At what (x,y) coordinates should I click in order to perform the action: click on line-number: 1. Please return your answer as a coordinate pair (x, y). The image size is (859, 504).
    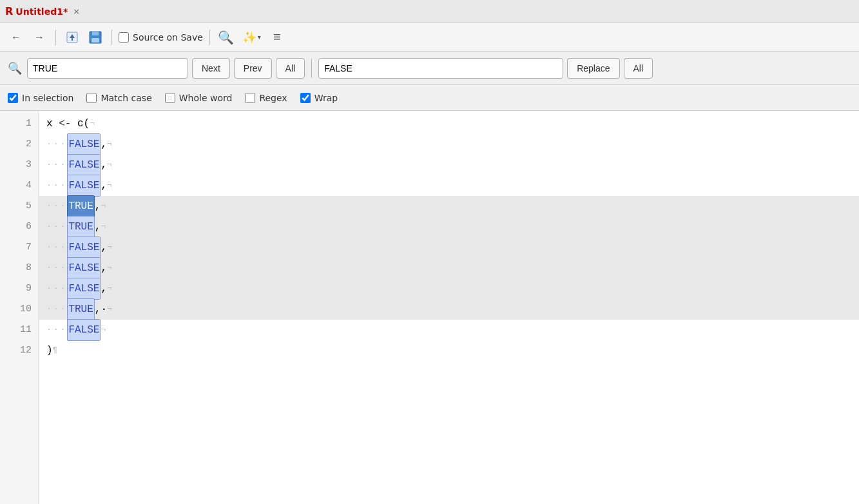
    Looking at the image, I should click on (19, 124).